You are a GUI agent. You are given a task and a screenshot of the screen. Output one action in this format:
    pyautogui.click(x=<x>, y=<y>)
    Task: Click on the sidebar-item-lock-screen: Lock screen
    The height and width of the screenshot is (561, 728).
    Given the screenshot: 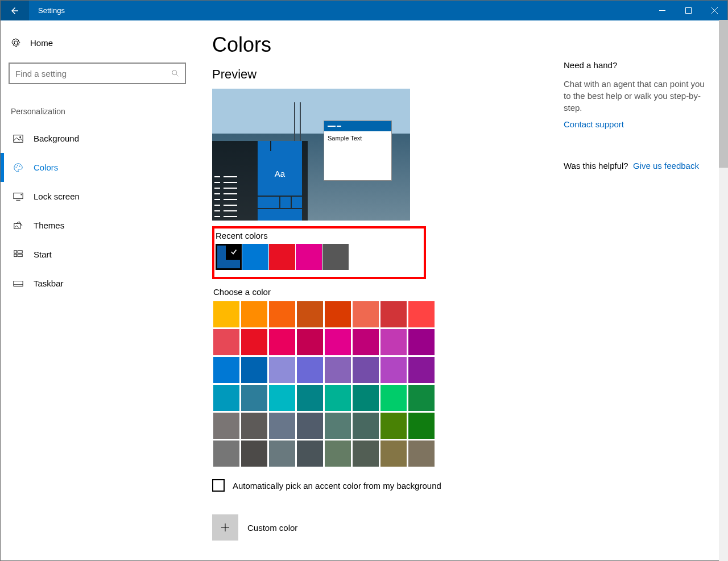 What is the action you would take?
    pyautogui.click(x=97, y=197)
    